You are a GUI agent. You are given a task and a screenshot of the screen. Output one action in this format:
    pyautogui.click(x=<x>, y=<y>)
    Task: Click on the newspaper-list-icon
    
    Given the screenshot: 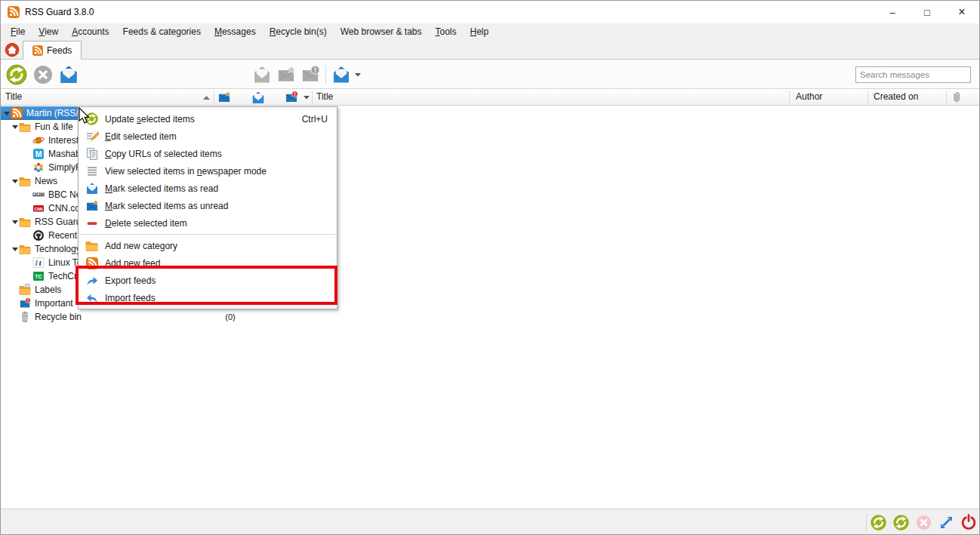 What is the action you would take?
    pyautogui.click(x=92, y=171)
    